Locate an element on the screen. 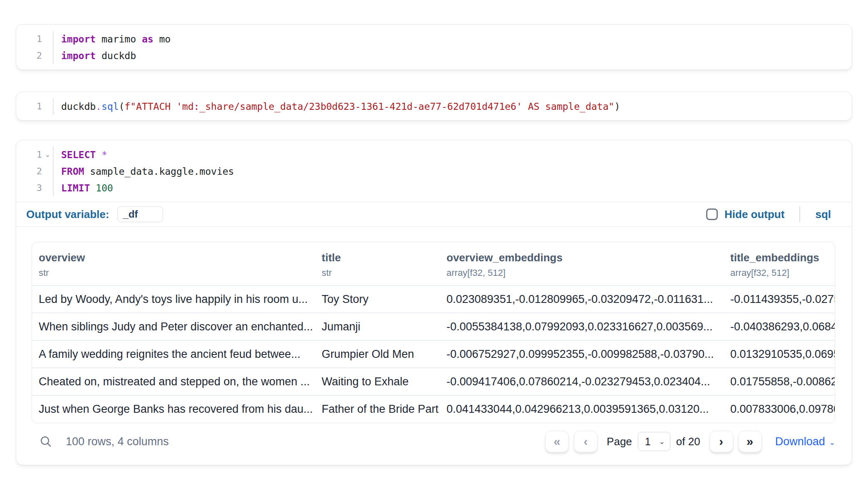 This screenshot has height=496, width=868. column-name: title_embeddings is located at coordinates (783, 258).